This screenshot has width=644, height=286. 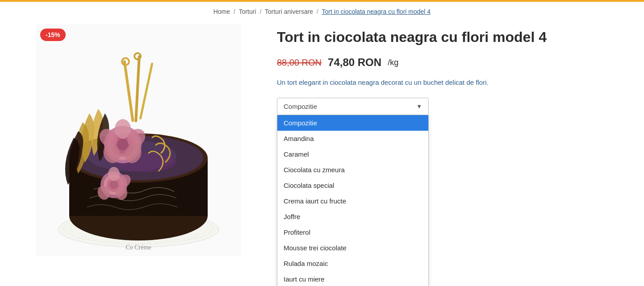 What do you see at coordinates (353, 106) in the screenshot?
I see `composition-dropdown-wrapper: Compozitie ▼ Compozitie Amandina Caramel…` at bounding box center [353, 106].